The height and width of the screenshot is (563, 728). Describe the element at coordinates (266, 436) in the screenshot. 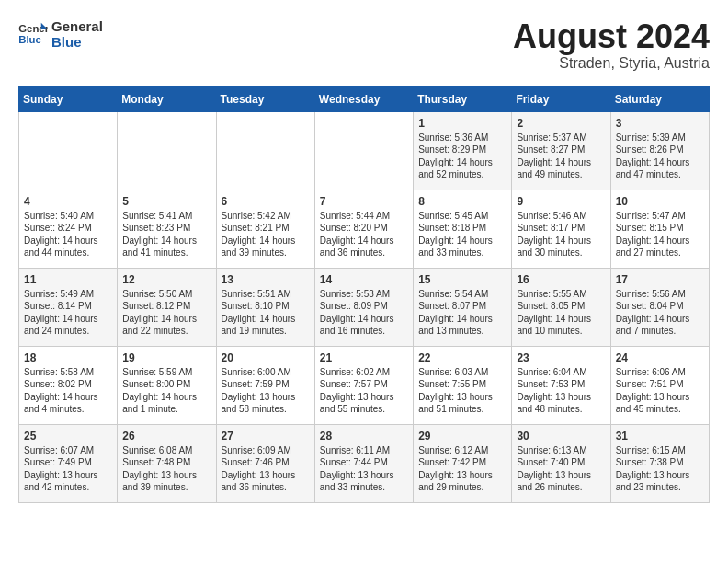

I see `day-number: 27` at that location.